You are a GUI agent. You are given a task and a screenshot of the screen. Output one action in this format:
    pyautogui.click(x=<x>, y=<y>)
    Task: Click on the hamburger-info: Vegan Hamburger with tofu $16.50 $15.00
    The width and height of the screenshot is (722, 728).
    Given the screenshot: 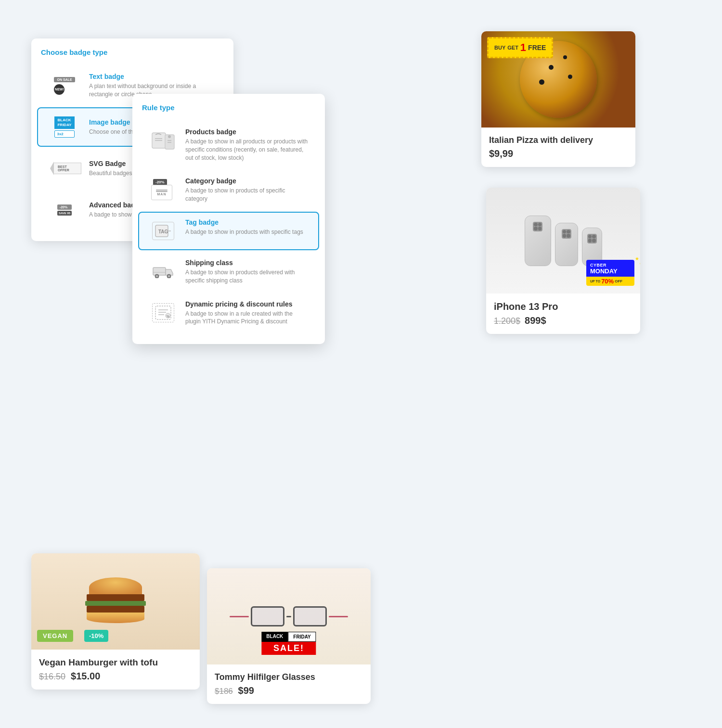 What is the action you would take?
    pyautogui.click(x=116, y=670)
    